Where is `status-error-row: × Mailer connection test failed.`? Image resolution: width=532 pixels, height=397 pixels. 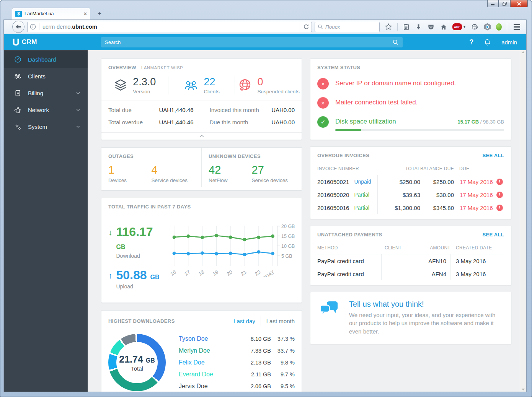 status-error-row: × Mailer connection test failed. is located at coordinates (411, 103).